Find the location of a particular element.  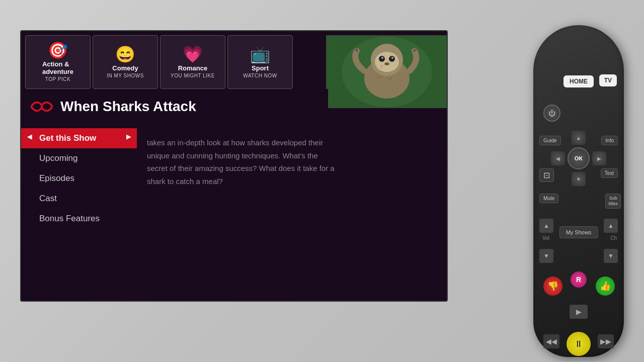

sloth-visual is located at coordinates (386, 71).